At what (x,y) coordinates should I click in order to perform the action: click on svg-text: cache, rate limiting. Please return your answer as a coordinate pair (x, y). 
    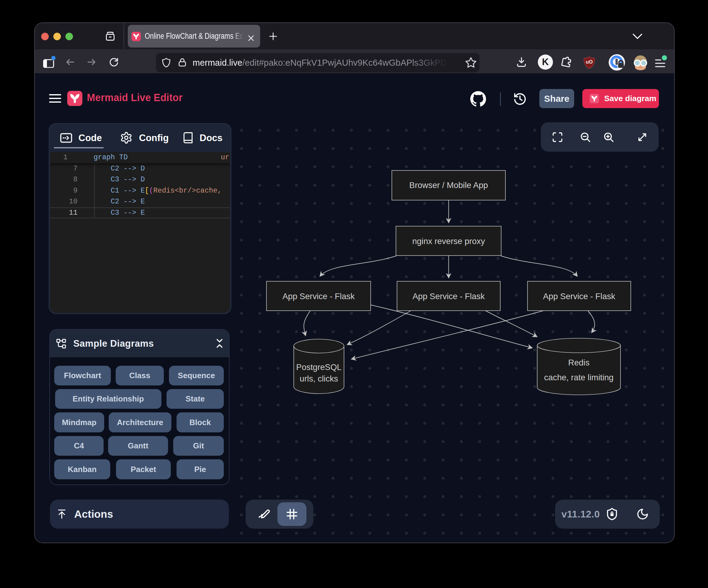
    Looking at the image, I should click on (579, 377).